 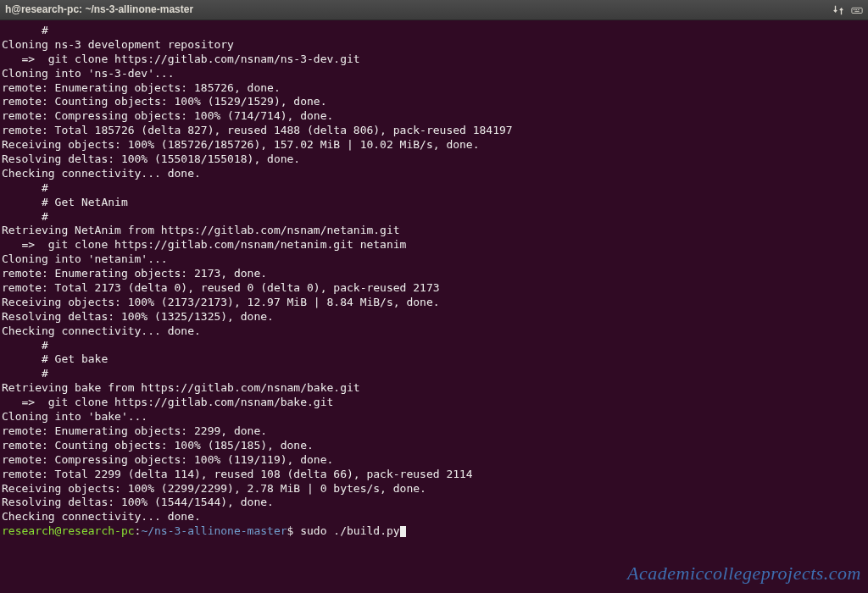 I want to click on output-line: Resolving deltas: 100% (155018/155018), …, so click(x=432, y=159).